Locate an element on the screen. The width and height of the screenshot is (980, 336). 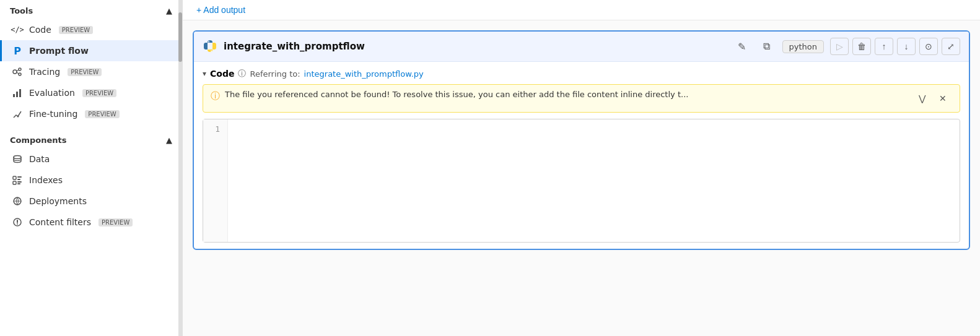
delete-button: 🗑 is located at coordinates (862, 46).